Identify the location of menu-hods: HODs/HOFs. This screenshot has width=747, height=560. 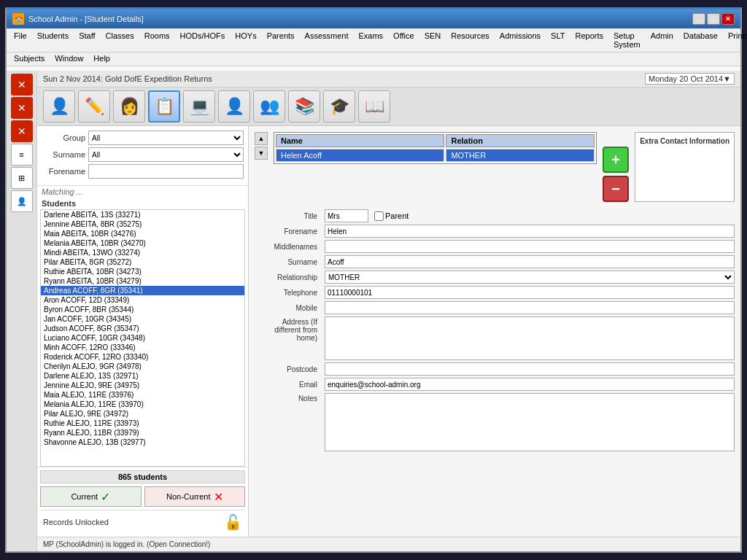
(203, 40).